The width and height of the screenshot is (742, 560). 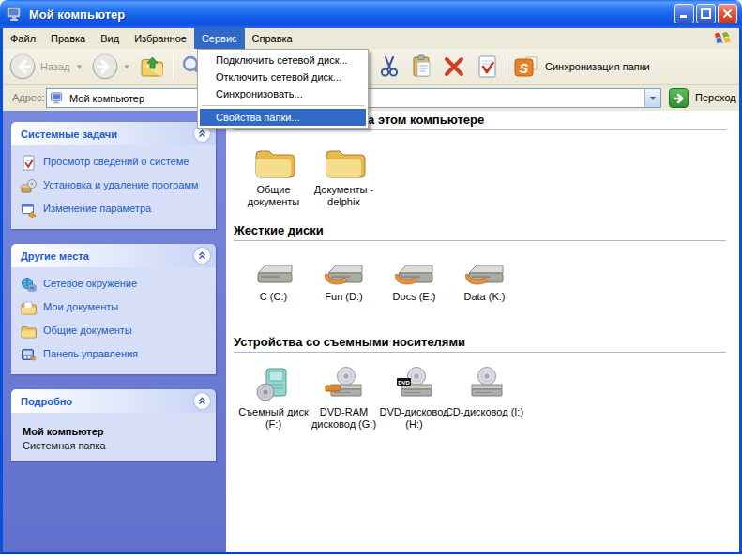 What do you see at coordinates (77, 15) in the screenshot?
I see `window-title: Мой компьютер` at bounding box center [77, 15].